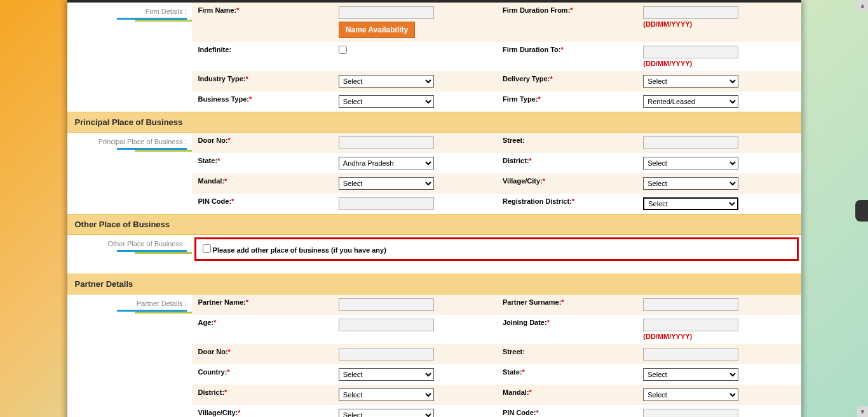 This screenshot has width=868, height=417. Describe the element at coordinates (520, 99) in the screenshot. I see `firm-type-label: Firm Type:` at that location.